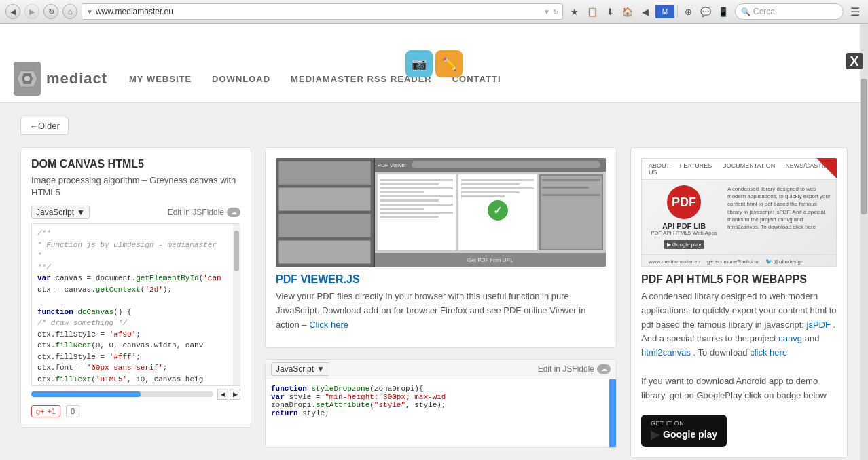  Describe the element at coordinates (136, 267) in the screenshot. I see `code-line: **/` at that location.